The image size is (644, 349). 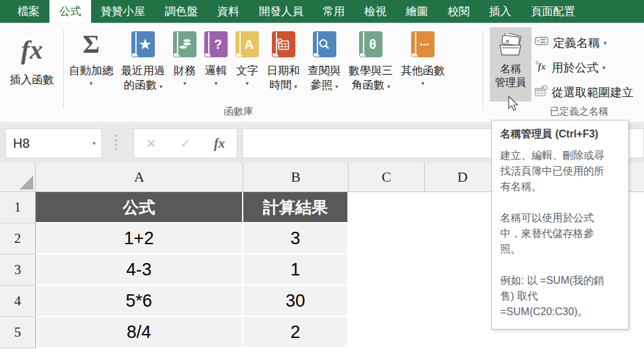 I want to click on tooltip-paragraph: 例如: 以 =SUM(我的銷售) 取代 =SUM(C20:C30)。, so click(x=557, y=296).